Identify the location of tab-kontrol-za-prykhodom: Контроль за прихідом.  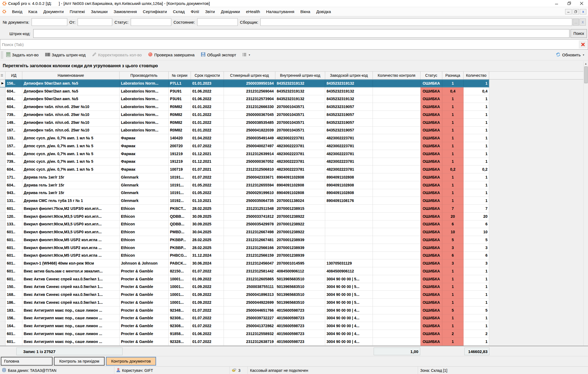
(79, 361).